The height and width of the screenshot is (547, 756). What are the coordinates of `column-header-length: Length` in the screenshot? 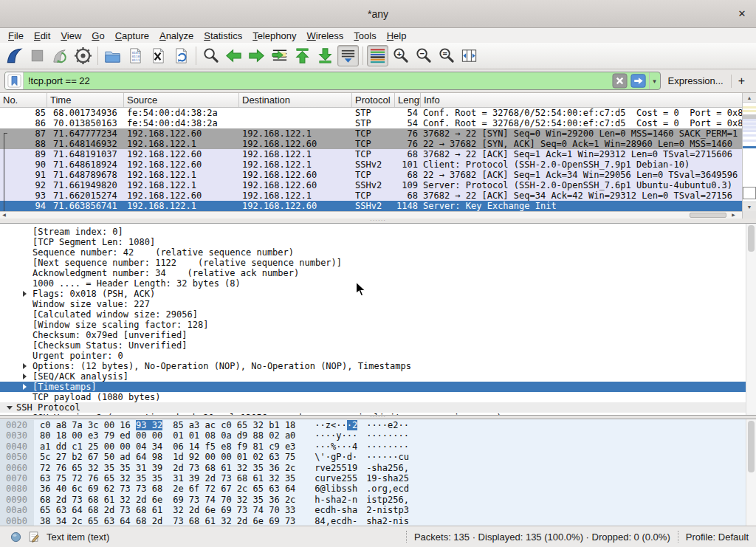 It's located at (408, 100).